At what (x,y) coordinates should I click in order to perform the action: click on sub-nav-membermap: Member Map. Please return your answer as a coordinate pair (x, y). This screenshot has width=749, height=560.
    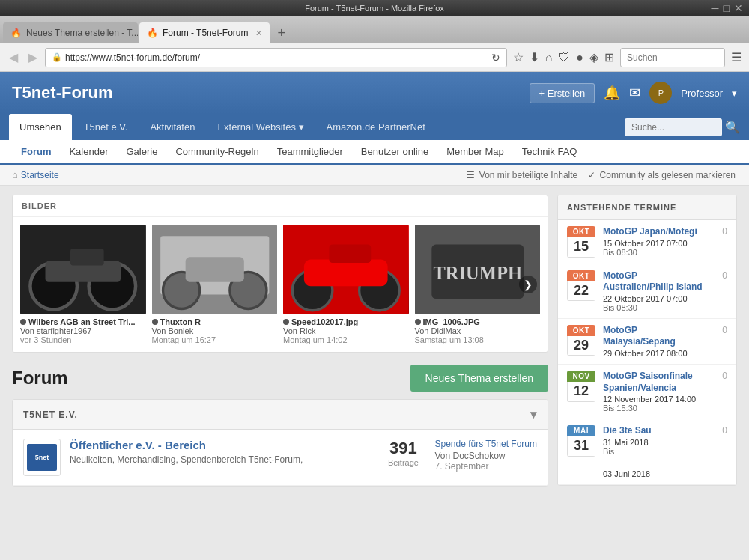
    Looking at the image, I should click on (475, 151).